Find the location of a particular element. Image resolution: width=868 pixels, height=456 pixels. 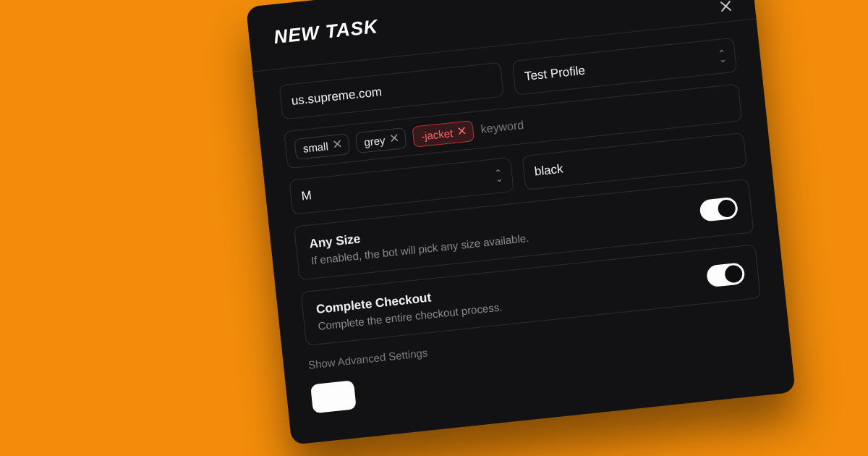

keyword-tag-label: grey is located at coordinates (375, 140).